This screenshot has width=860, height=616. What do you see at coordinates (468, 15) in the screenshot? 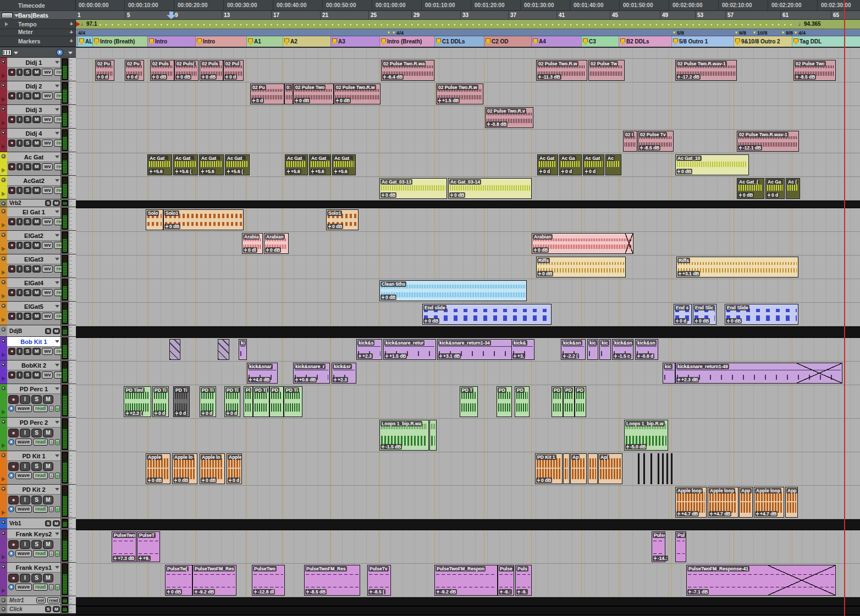
I see `ruler-bars: 1591317212529333741454953576165` at bounding box center [468, 15].